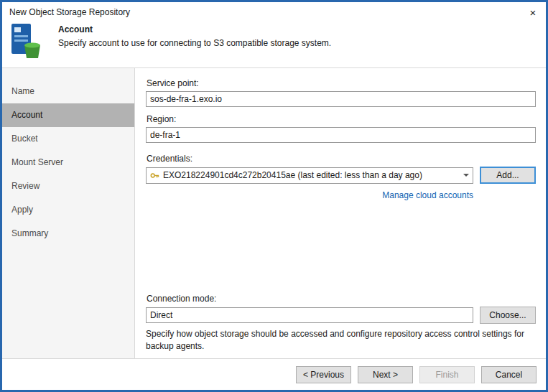 This screenshot has width=548, height=392. Describe the element at coordinates (341, 83) in the screenshot. I see `service-point-label: Service point:` at that location.